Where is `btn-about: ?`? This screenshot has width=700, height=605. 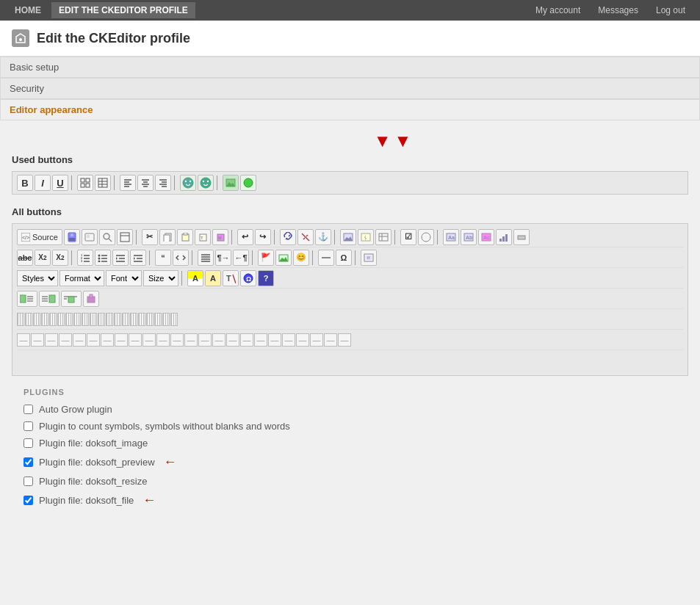 btn-about: ? is located at coordinates (266, 278).